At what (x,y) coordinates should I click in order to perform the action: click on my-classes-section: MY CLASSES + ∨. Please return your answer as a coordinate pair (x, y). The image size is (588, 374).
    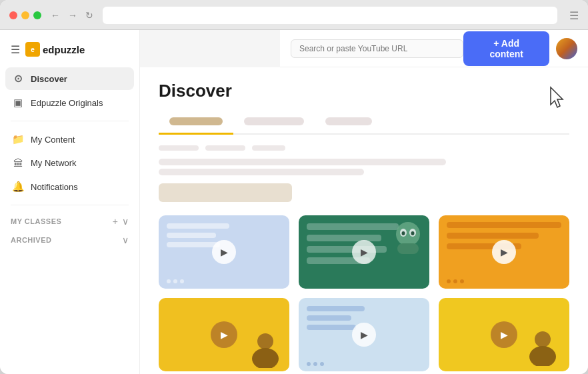
    Looking at the image, I should click on (69, 221).